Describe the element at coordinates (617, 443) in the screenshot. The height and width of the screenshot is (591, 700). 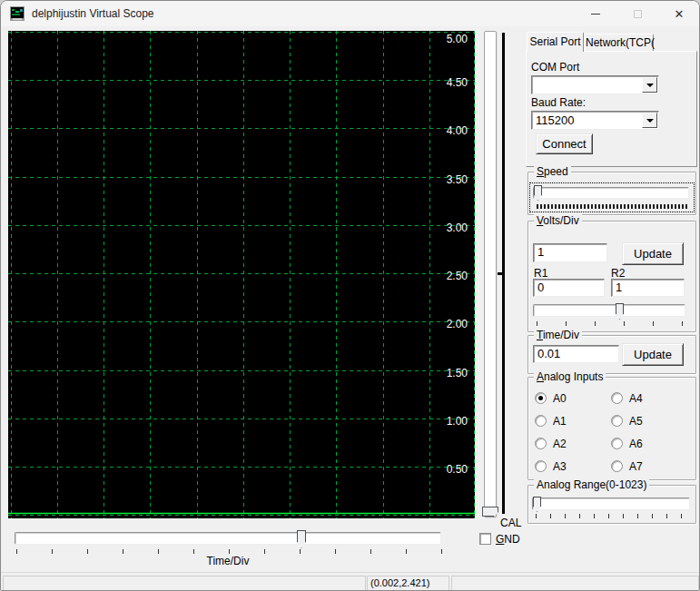
I see `radio-a6` at that location.